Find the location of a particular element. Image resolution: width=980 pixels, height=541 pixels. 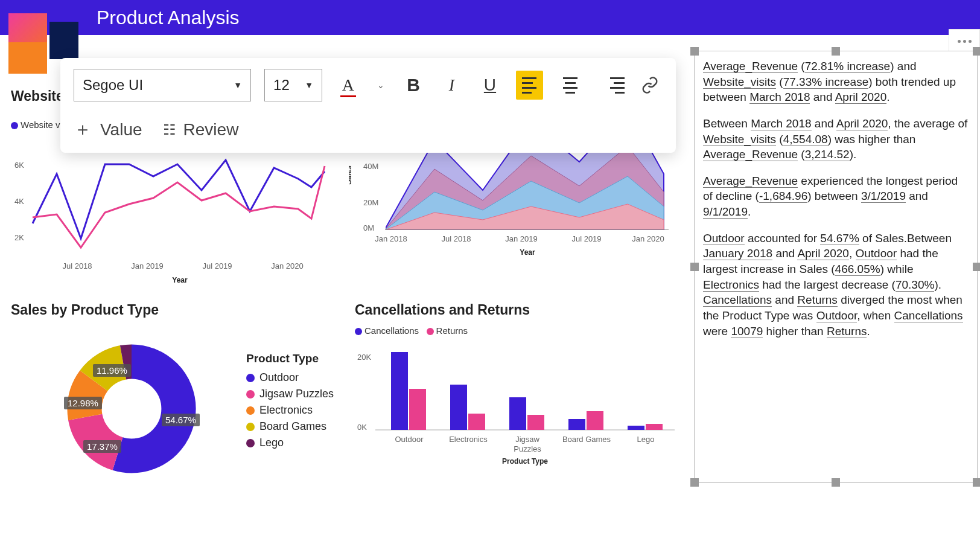

svg-text: Jigsaw is located at coordinates (527, 440).